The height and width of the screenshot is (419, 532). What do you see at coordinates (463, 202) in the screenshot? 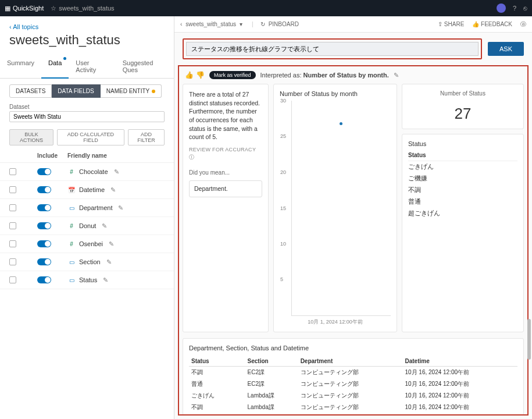
I see `status-item: 普通` at bounding box center [463, 202].